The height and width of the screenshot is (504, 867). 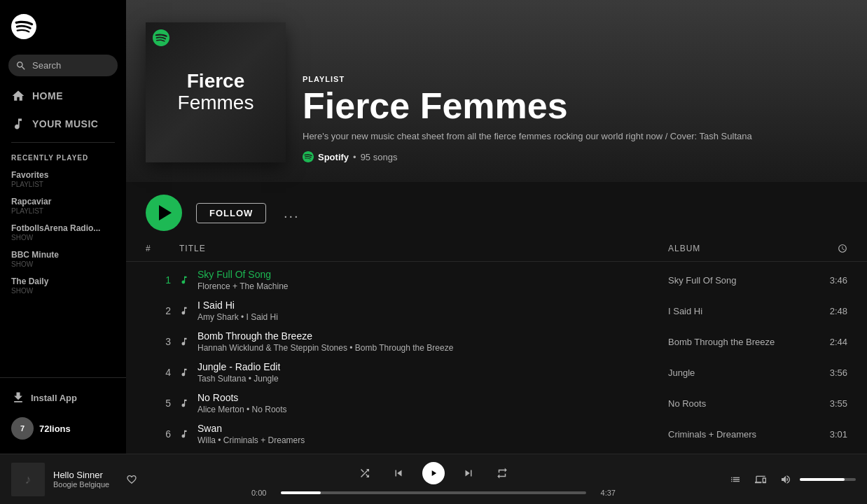 What do you see at coordinates (731, 342) in the screenshot?
I see `track-album: Bomb Through the Breeze` at bounding box center [731, 342].